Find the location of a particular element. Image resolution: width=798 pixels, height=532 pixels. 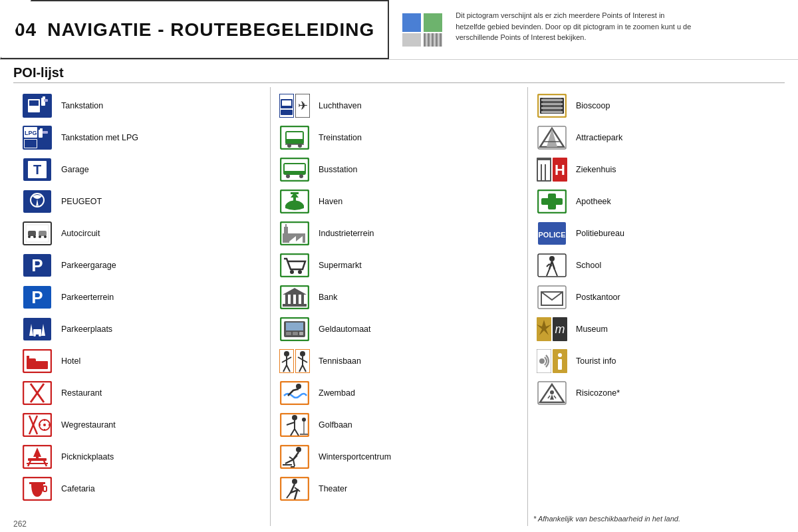

list-item: Cafetaria is located at coordinates (142, 489).